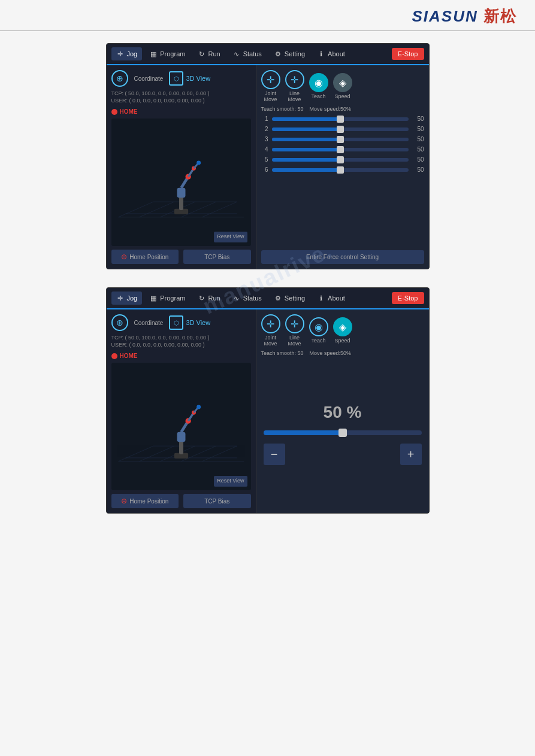 Image resolution: width=535 pixels, height=756 pixels. Describe the element at coordinates (181, 323) in the screenshot. I see `coord-bar-2: ⊕ Coordinate ⬡ 3D View` at that location.